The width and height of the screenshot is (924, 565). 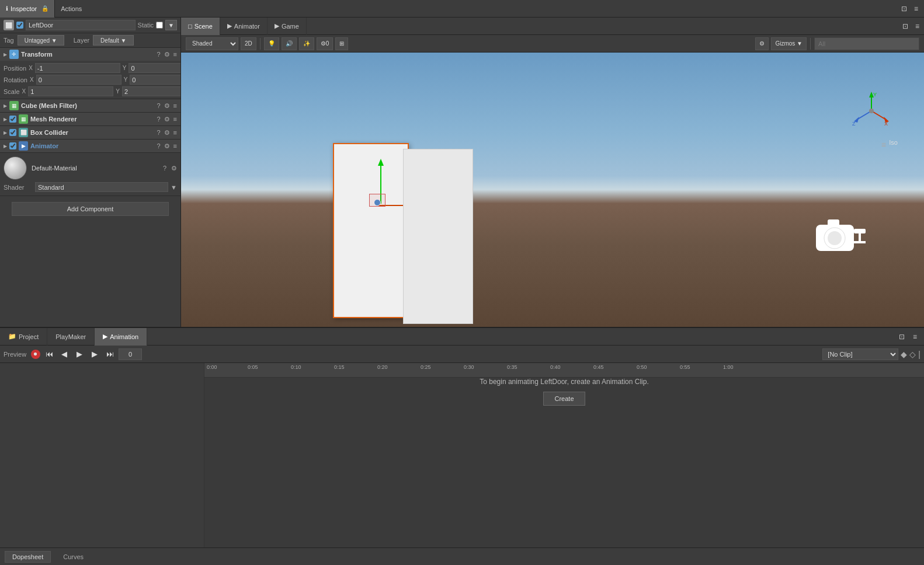 I want to click on bottom-pin-icon: ⊡, so click(x=902, y=337).